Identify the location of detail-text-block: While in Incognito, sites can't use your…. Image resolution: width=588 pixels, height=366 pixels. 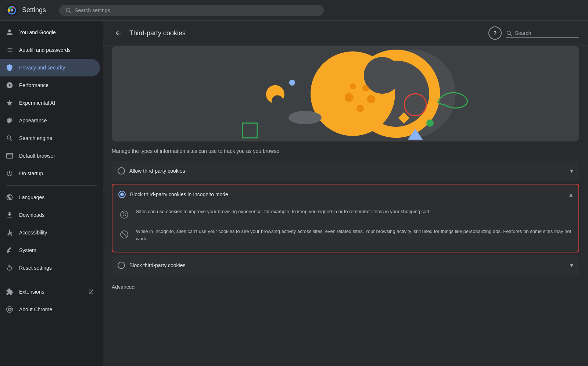
(354, 235).